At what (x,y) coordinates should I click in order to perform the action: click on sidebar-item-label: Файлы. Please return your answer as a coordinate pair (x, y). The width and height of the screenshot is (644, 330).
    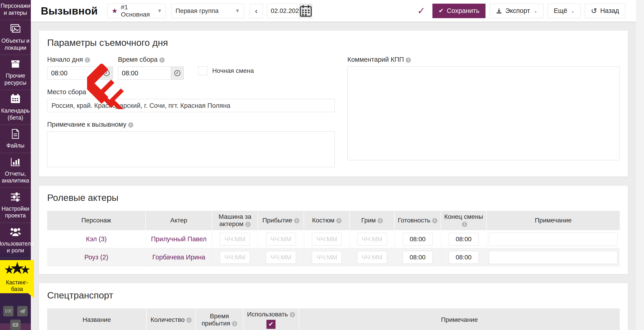
    Looking at the image, I should click on (15, 146).